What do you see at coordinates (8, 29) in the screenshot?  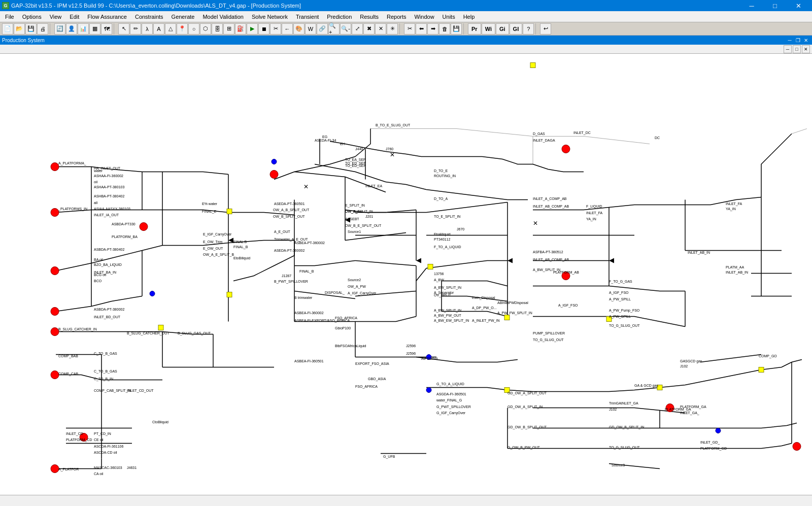 I see `toolbar-new: 📄` at bounding box center [8, 29].